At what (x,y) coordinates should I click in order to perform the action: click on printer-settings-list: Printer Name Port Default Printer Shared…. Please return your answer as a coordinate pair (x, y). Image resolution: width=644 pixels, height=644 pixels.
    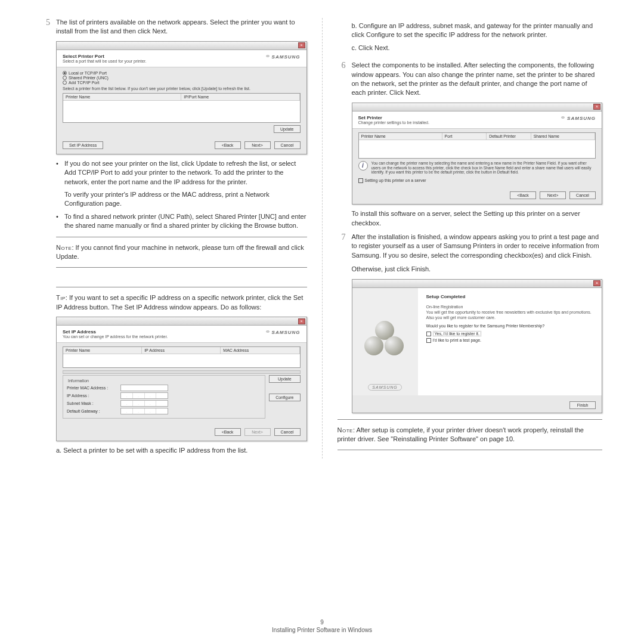
    Looking at the image, I should click on (477, 145).